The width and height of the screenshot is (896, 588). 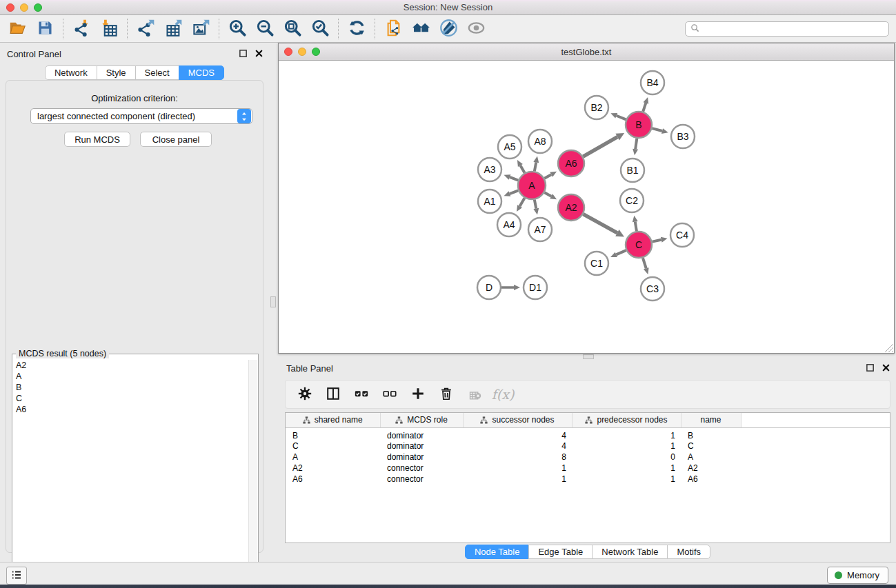 What do you see at coordinates (109, 29) in the screenshot?
I see `import-table-button` at bounding box center [109, 29].